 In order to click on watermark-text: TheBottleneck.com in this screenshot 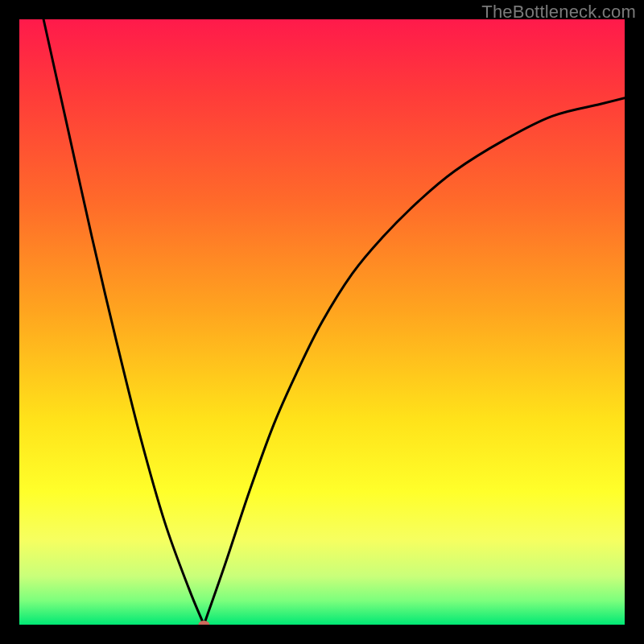, I will do `click(559, 12)`.